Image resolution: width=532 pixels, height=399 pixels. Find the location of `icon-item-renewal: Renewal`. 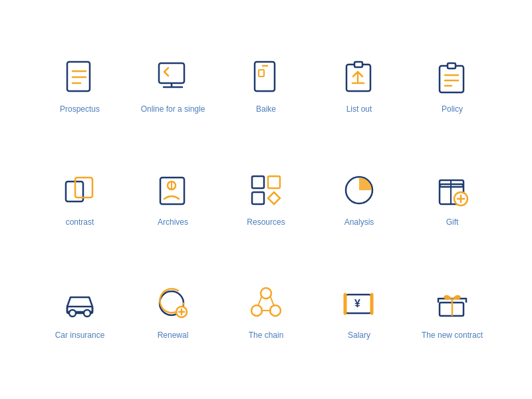

icon-item-renewal: Renewal is located at coordinates (173, 313).